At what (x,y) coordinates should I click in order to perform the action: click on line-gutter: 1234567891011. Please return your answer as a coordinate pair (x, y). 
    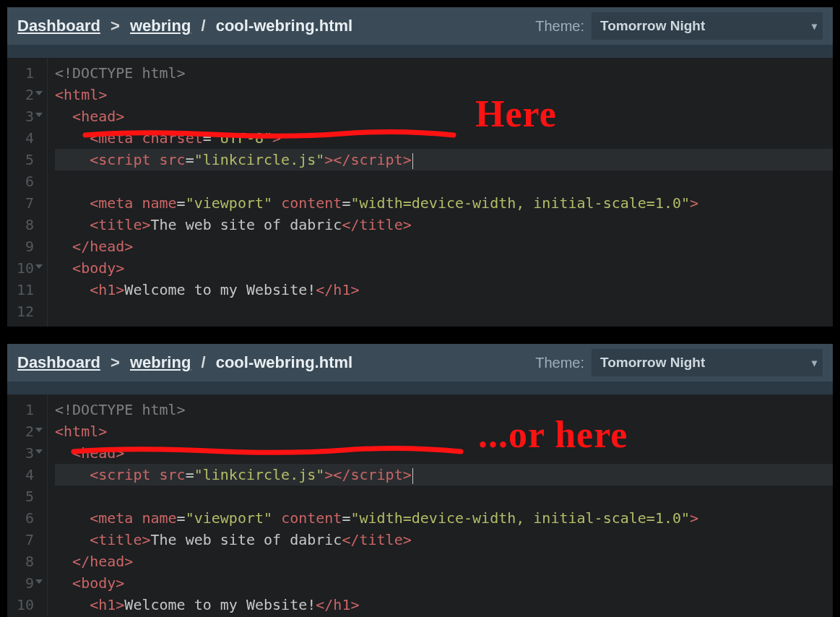
    Looking at the image, I should click on (27, 506).